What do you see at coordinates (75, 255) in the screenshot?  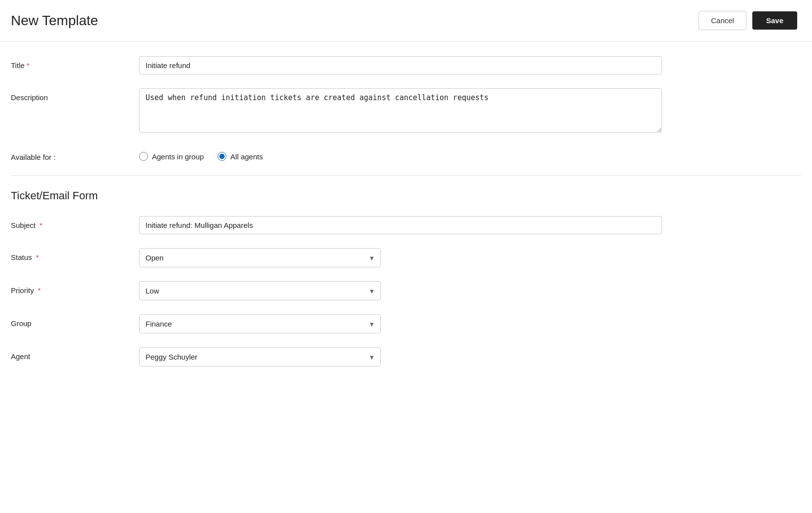 I see `status-label: Status *` at bounding box center [75, 255].